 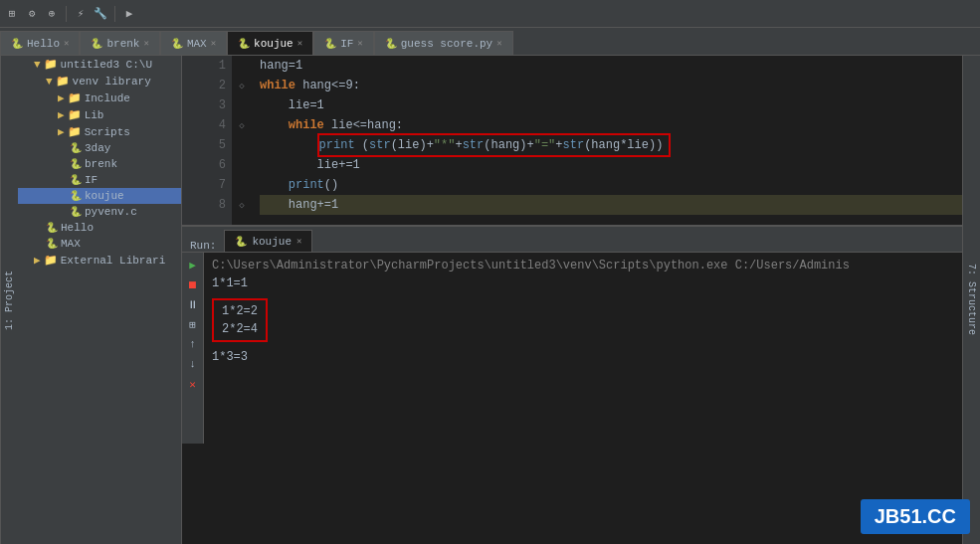 What do you see at coordinates (52, 244) in the screenshot?
I see `max-icon: 🐍` at bounding box center [52, 244].